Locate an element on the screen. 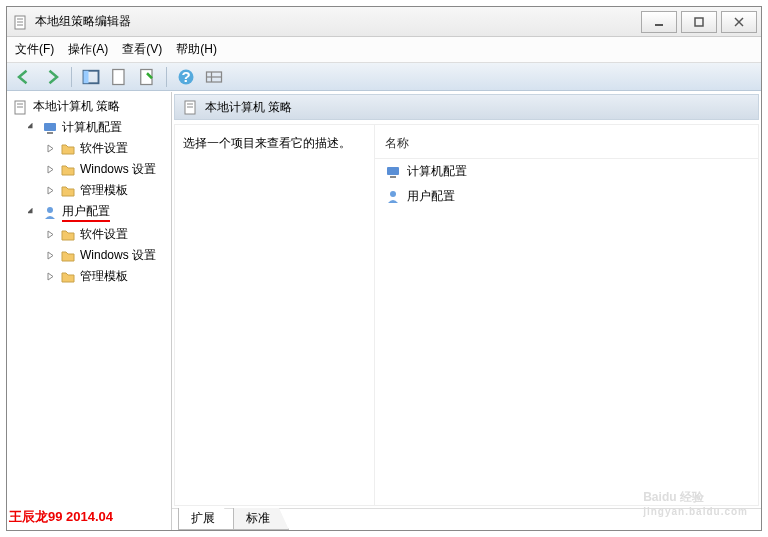 This screenshot has height=537, width=768. menu-help: 帮助(H) is located at coordinates (196, 50).